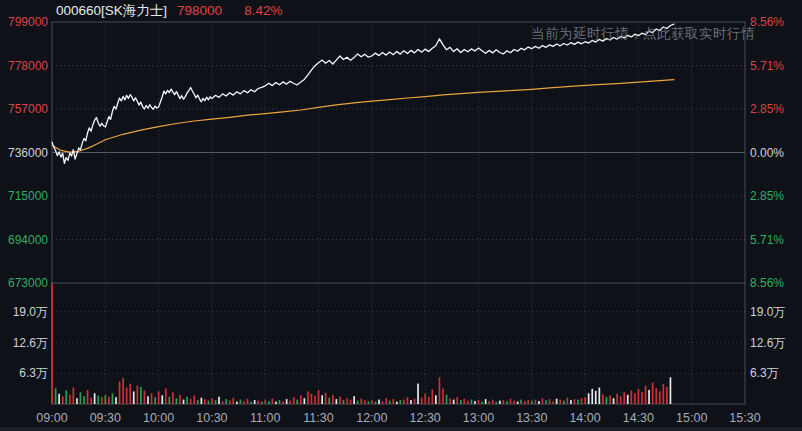 Image resolution: width=802 pixels, height=431 pixels. I want to click on bottom-scroll-strip, so click(401, 429).